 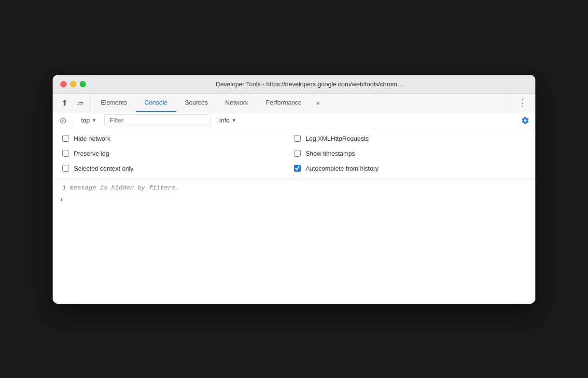 I want to click on log-xmlhttp-label: Log XMLHttpRequests, so click(x=337, y=139).